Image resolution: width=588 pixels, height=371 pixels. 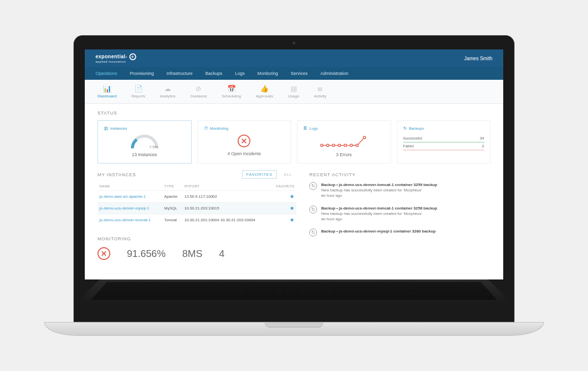 What do you see at coordinates (172, 186) in the screenshot?
I see `col-type: TYPE` at bounding box center [172, 186].